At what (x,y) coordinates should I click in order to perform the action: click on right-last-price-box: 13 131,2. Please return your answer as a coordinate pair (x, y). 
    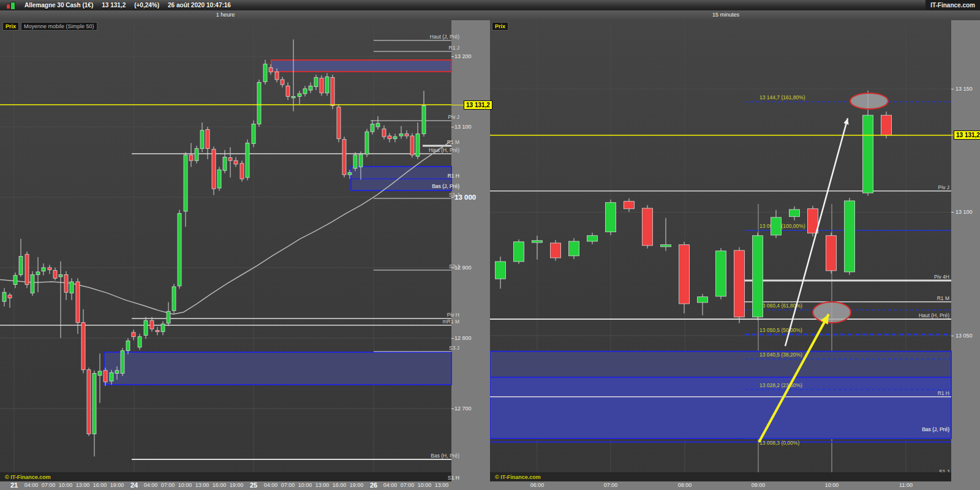
    Looking at the image, I should click on (967, 135).